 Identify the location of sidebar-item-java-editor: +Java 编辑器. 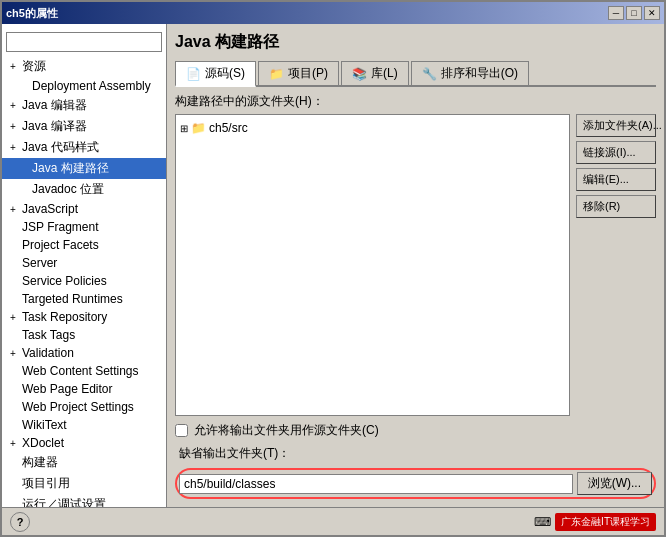
(84, 106).